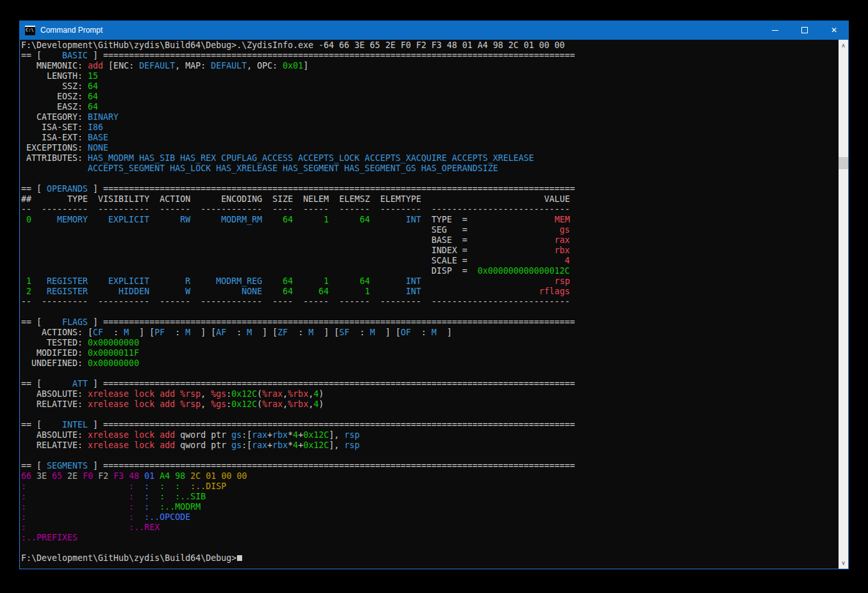 The width and height of the screenshot is (868, 593). I want to click on chevron-up-icon: ∧, so click(843, 46).